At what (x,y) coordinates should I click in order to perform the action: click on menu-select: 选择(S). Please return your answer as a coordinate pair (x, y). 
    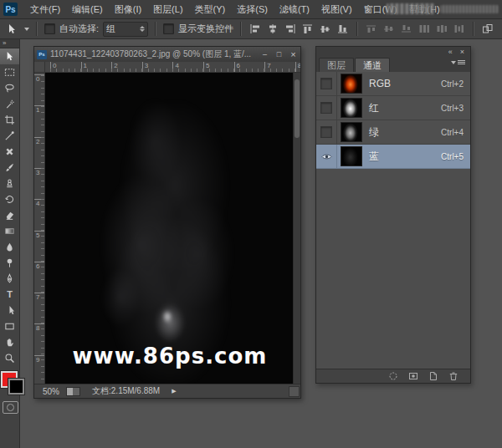
    Looking at the image, I should click on (253, 10).